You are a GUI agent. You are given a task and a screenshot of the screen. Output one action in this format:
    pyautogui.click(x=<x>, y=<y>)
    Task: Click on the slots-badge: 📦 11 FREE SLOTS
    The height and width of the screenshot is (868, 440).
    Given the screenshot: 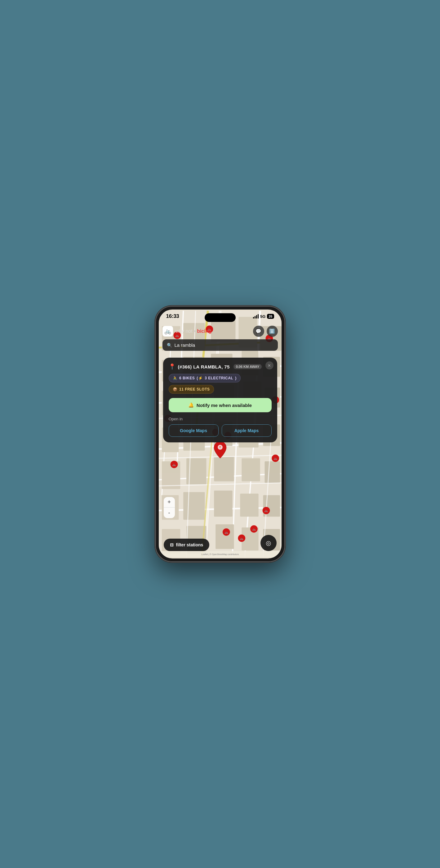 What is the action you would take?
    pyautogui.click(x=191, y=389)
    